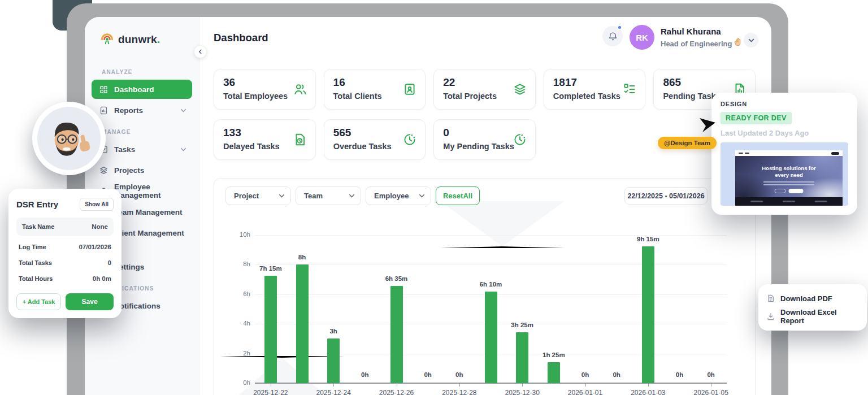 Image resolution: width=868 pixels, height=395 pixels. What do you see at coordinates (328, 196) in the screenshot?
I see `team-filter-select: Team` at bounding box center [328, 196].